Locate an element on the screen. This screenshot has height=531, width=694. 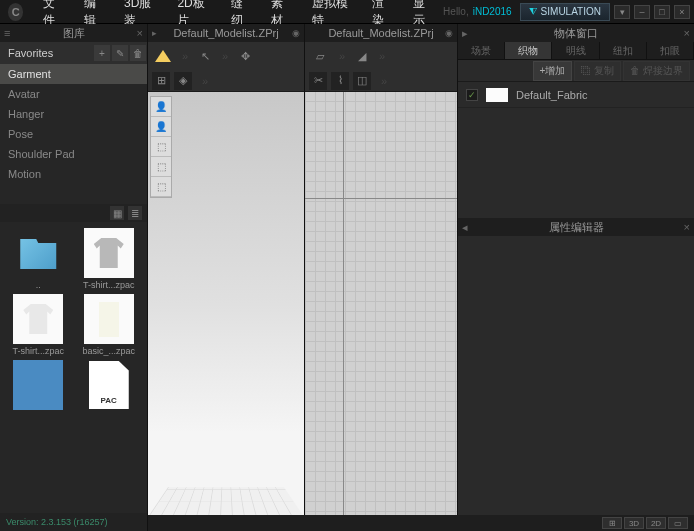
tab-topstitch: 明线 is located at coordinates (576, 50).